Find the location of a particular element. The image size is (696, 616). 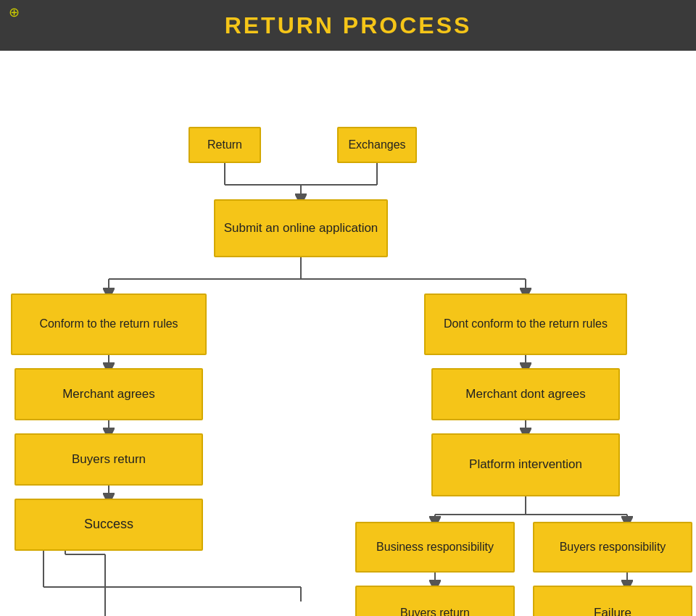

buyers-return-right-box: Buyers return is located at coordinates (435, 601).